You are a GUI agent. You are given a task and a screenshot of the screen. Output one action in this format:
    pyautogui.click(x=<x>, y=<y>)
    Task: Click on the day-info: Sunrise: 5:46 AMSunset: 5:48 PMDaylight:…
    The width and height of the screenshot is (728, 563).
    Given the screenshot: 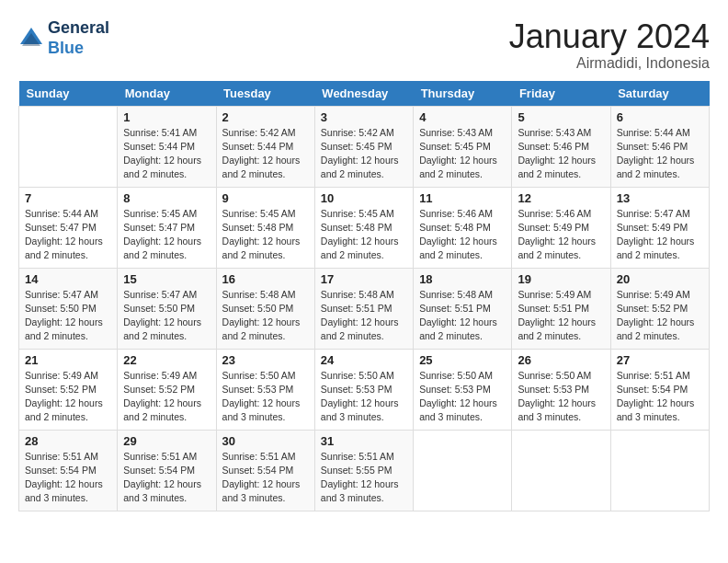 What is the action you would take?
    pyautogui.click(x=462, y=236)
    